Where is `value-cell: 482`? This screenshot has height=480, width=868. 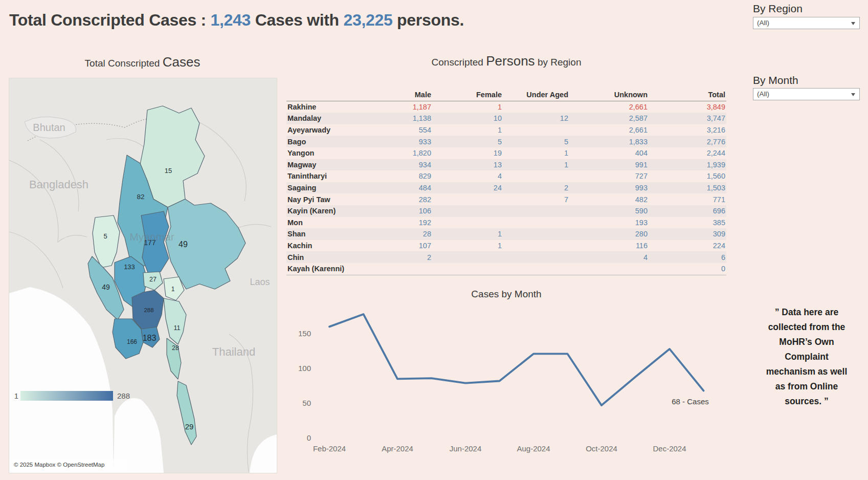
value-cell: 482 is located at coordinates (609, 200).